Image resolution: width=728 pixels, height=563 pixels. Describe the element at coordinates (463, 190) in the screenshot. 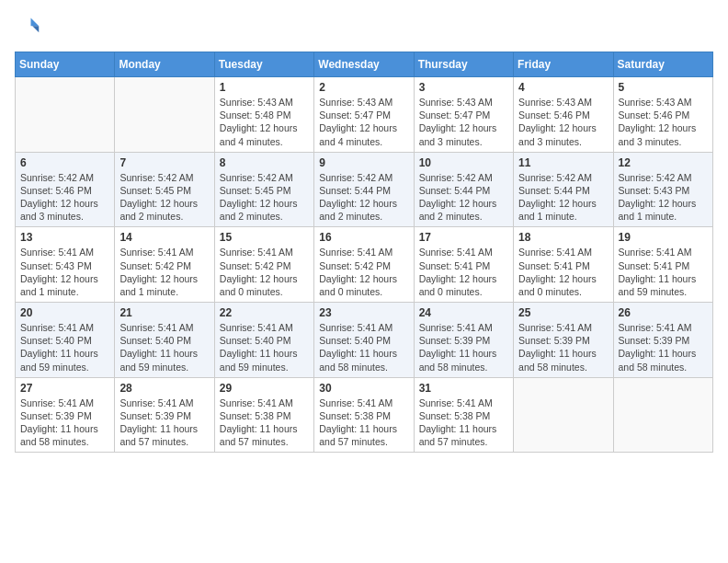

I see `calendar-cell: 10Sunrise: 5:42 AM Sunset: 5:44 PM Dayli…` at that location.